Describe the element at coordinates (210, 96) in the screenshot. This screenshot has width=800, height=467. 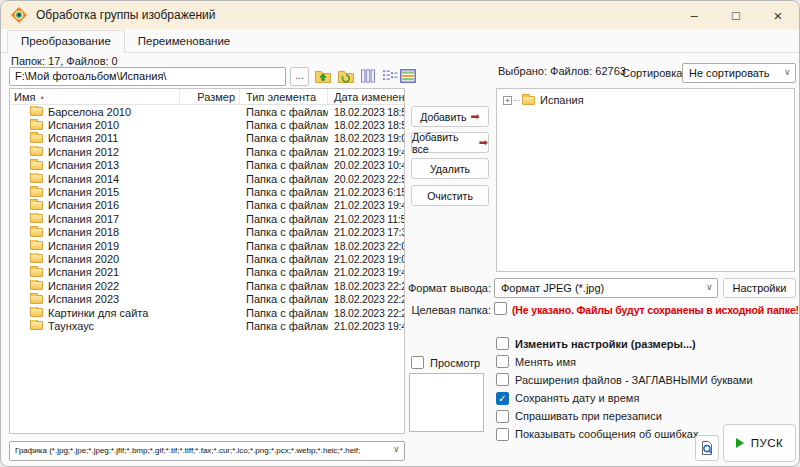
I see `column-header-size: Размер` at that location.